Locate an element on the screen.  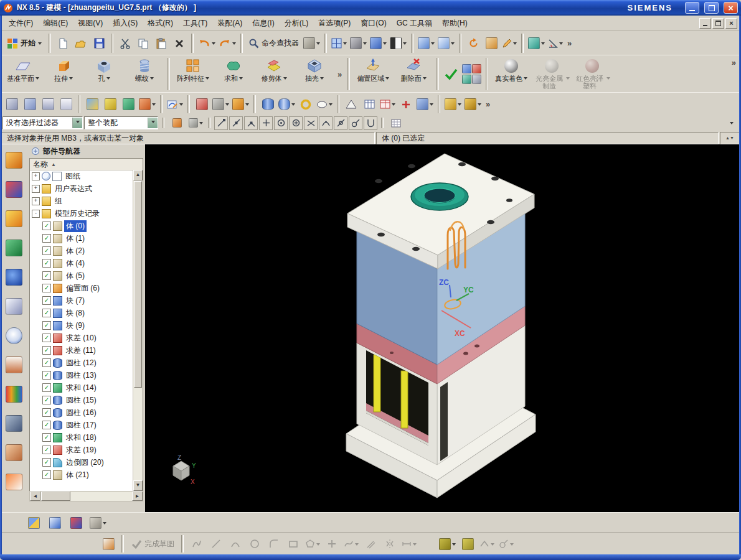
layer-settings-button is located at coordinates (48, 105).